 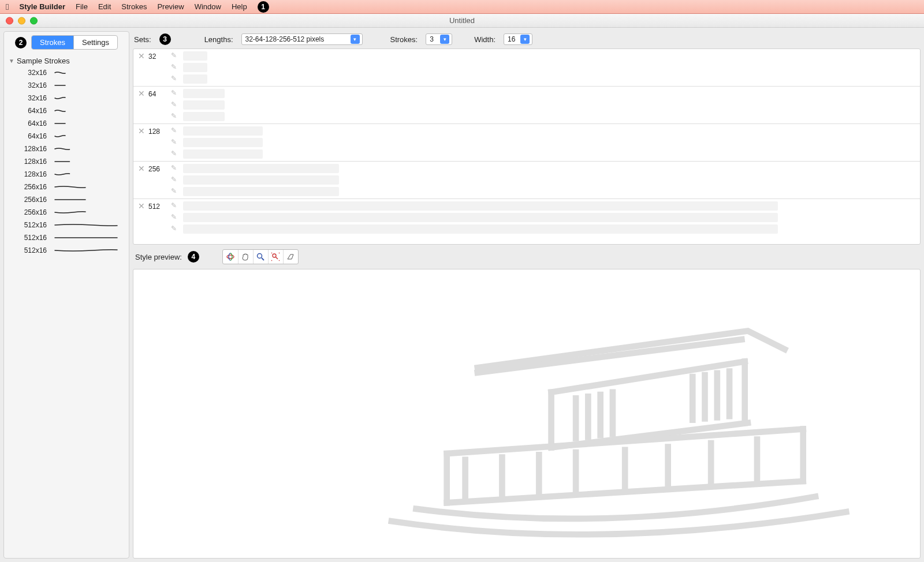 I want to click on stroke-group-header: ▼ Sample Strokes, so click(x=66, y=61).